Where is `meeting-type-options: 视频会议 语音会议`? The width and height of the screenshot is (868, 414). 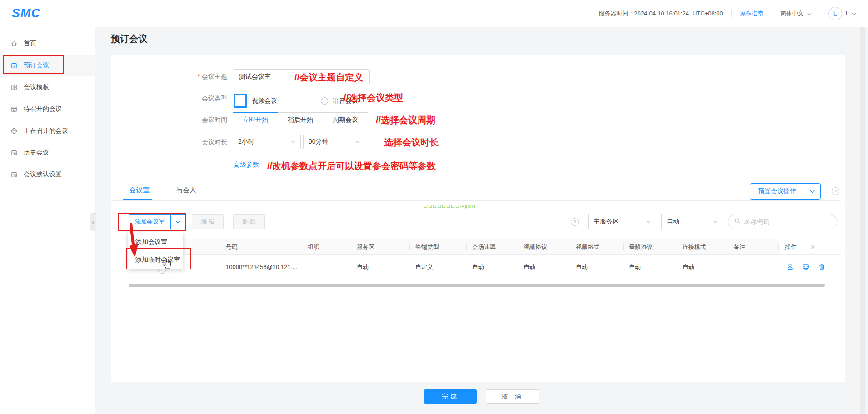 meeting-type-options: 视频会议 语音会议 is located at coordinates (296, 101).